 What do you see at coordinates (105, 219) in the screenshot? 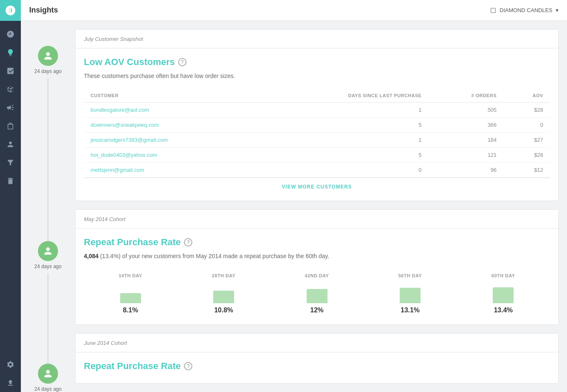
I see `card2-header-label: May 2014 Cohort` at bounding box center [105, 219].